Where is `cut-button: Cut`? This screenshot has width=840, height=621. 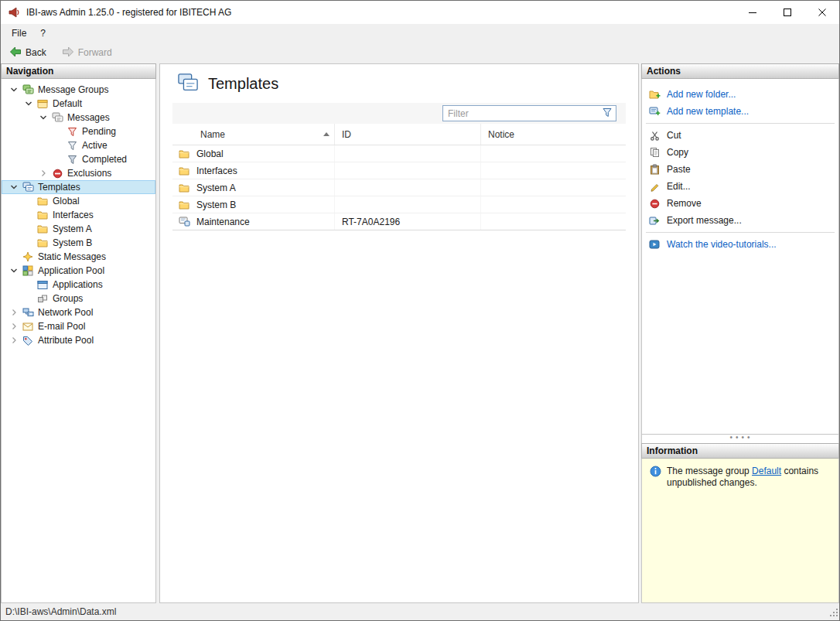
cut-button: Cut is located at coordinates (740, 135).